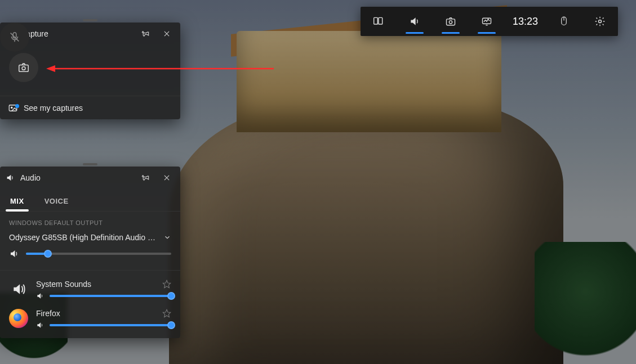  What do you see at coordinates (90, 287) in the screenshot?
I see `app-volume-row: System Sounds` at bounding box center [90, 287].